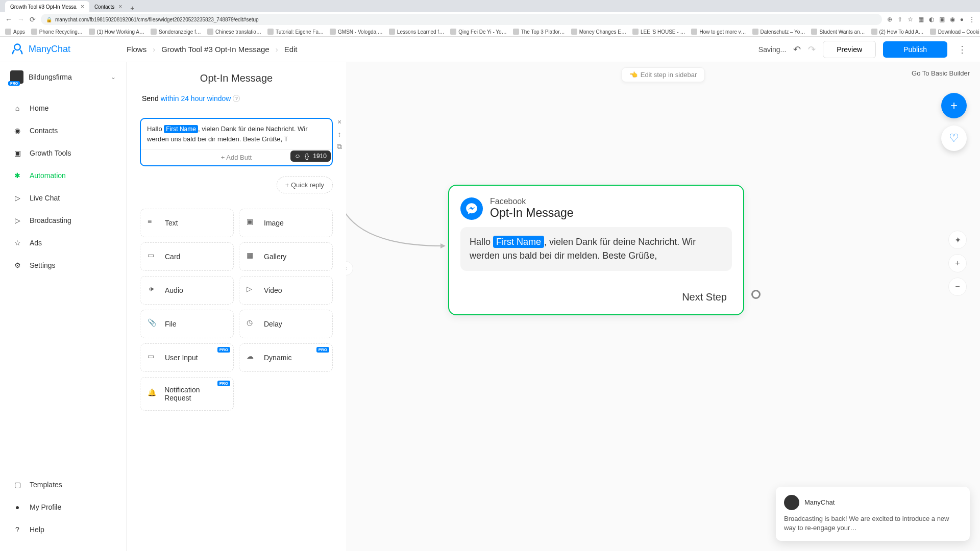  What do you see at coordinates (298, 156) in the screenshot?
I see `emoji-icon: ☺` at bounding box center [298, 156].